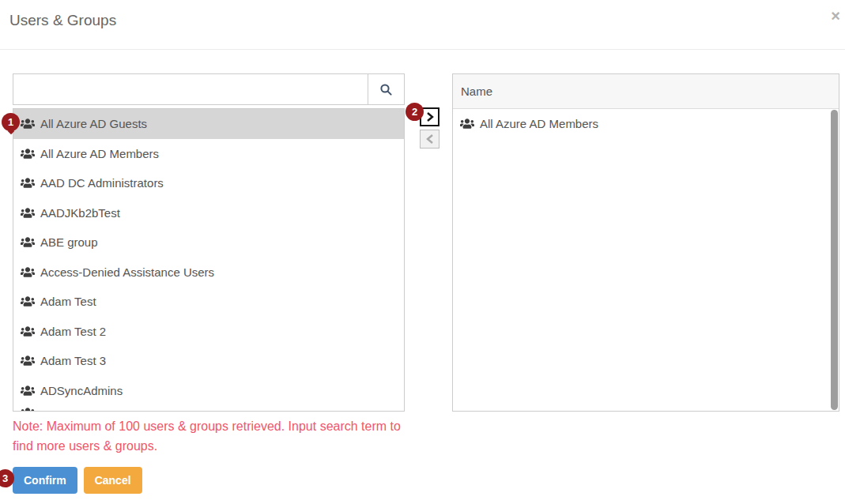 The height and width of the screenshot is (504, 845). Describe the element at coordinates (209, 183) in the screenshot. I see `list-item: AAD DC Administrators` at that location.